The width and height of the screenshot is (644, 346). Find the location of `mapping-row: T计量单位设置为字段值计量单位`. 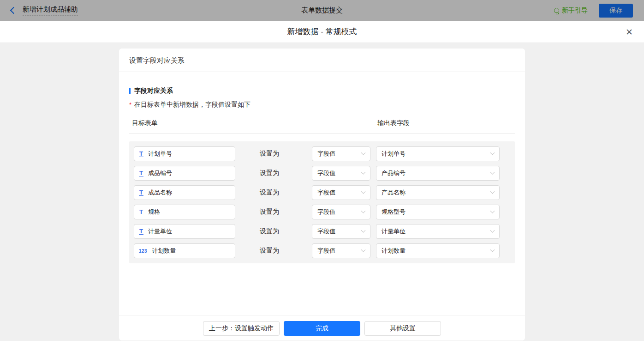

mapping-row: T计量单位设置为字段值计量单位 is located at coordinates (324, 231).